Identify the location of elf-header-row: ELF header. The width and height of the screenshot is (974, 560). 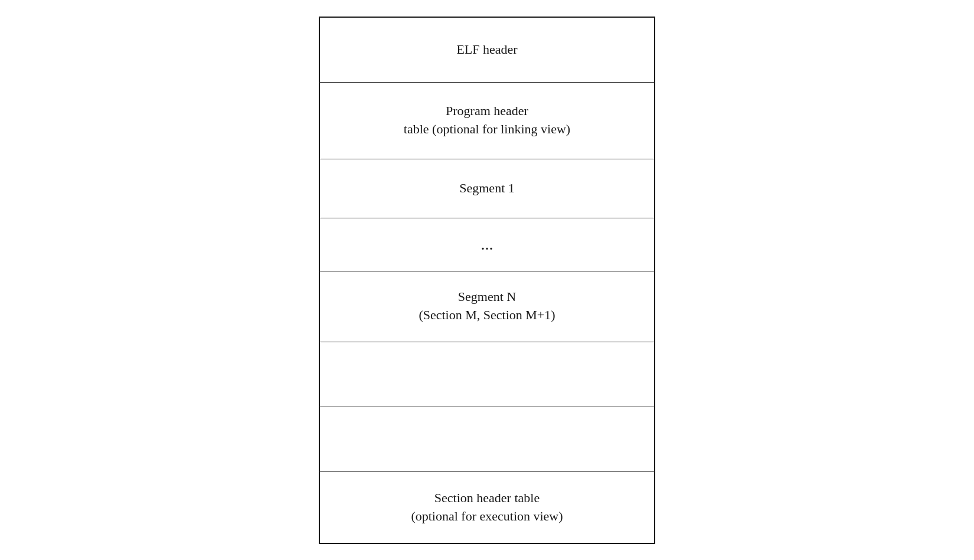
(487, 50).